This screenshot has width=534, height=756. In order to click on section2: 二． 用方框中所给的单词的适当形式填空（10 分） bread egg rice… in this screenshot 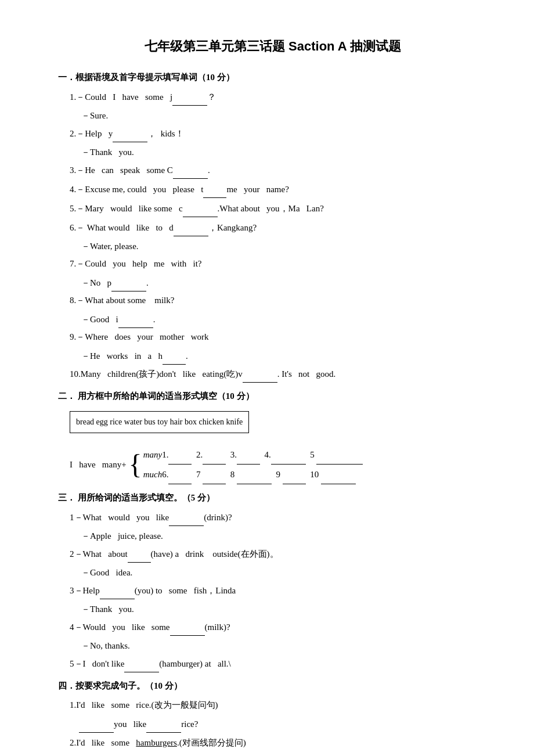, I will do `click(273, 437)`.